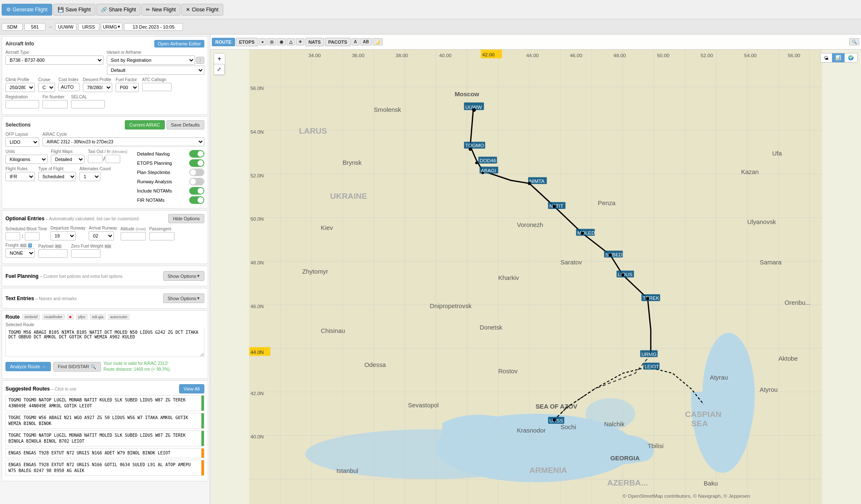 This screenshot has width=861, height=504. What do you see at coordinates (105, 342) in the screenshot?
I see `route-textarea: TOGMO M56 ABAGI B105 NIMTA B105 NATIT DC…` at bounding box center [105, 342].